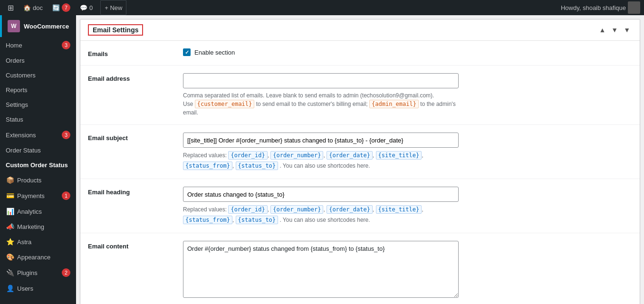  What do you see at coordinates (66, 273) in the screenshot?
I see `plugins-badge: 2` at bounding box center [66, 273].